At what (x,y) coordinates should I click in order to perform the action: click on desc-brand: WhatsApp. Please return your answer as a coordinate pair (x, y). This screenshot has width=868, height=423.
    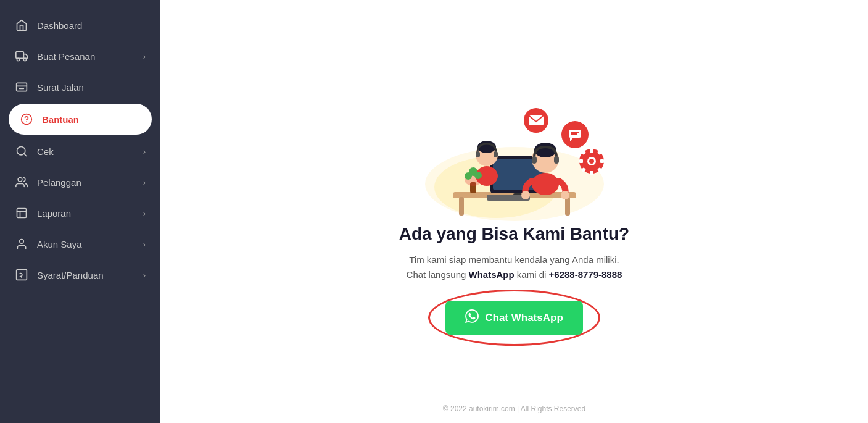
    Looking at the image, I should click on (492, 274).